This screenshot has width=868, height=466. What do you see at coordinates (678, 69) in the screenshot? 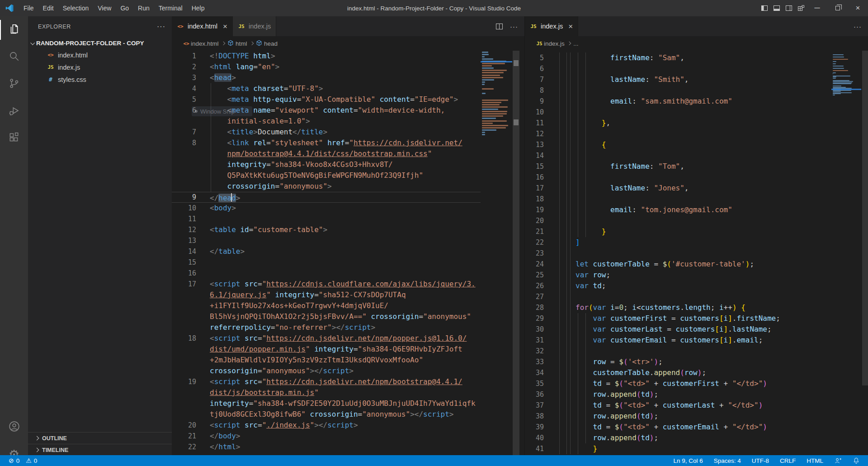
I see `code-row: 6` at bounding box center [678, 69].